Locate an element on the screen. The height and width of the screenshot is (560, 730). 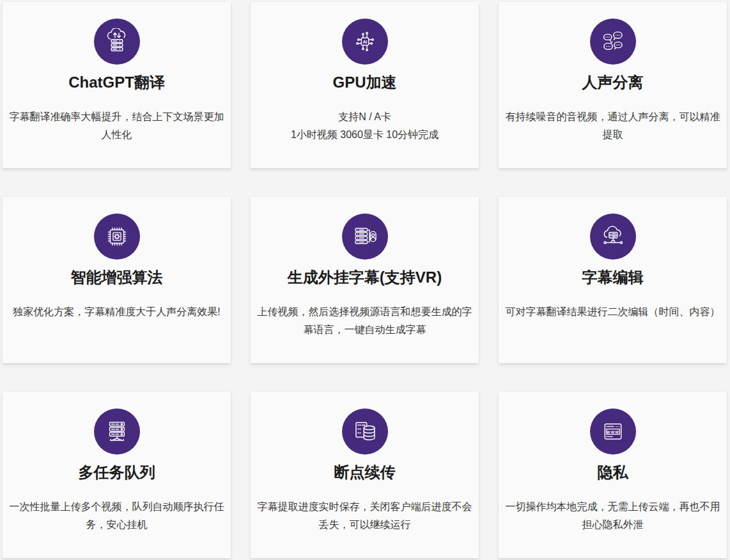
feature-card-chatgpt-translate: ChatGPT翻译 字幕翻译准确率大幅提升，结合上下文场景更加人性化 is located at coordinates (116, 85).